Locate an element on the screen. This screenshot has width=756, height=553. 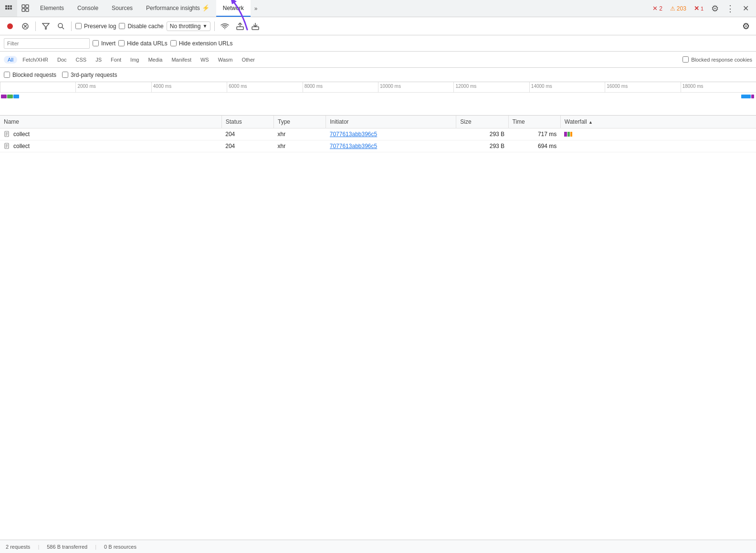
type-filter-img: Img is located at coordinates (135, 60).